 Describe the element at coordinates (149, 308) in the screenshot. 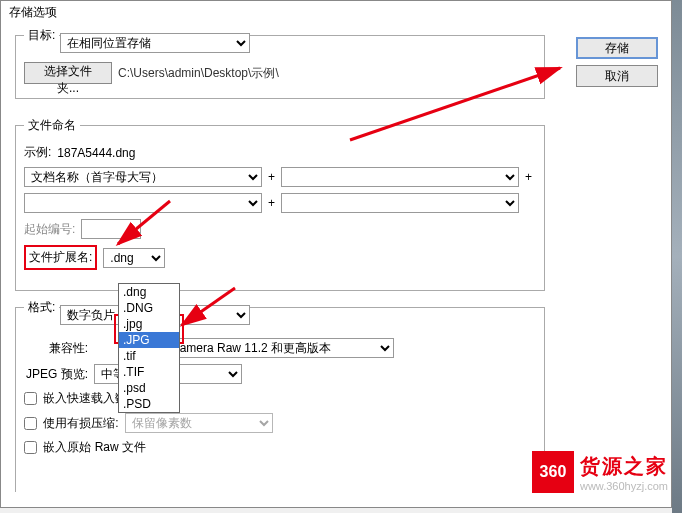

I see `ext-option-DNG: .DNG` at that location.